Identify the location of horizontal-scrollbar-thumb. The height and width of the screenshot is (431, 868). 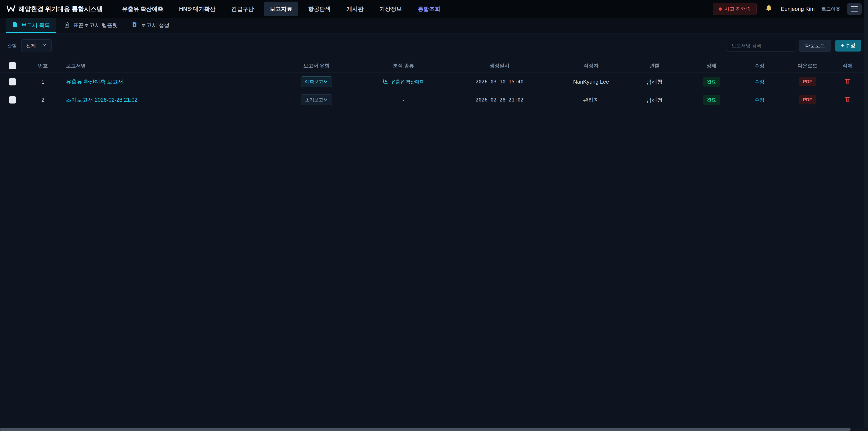
(425, 429).